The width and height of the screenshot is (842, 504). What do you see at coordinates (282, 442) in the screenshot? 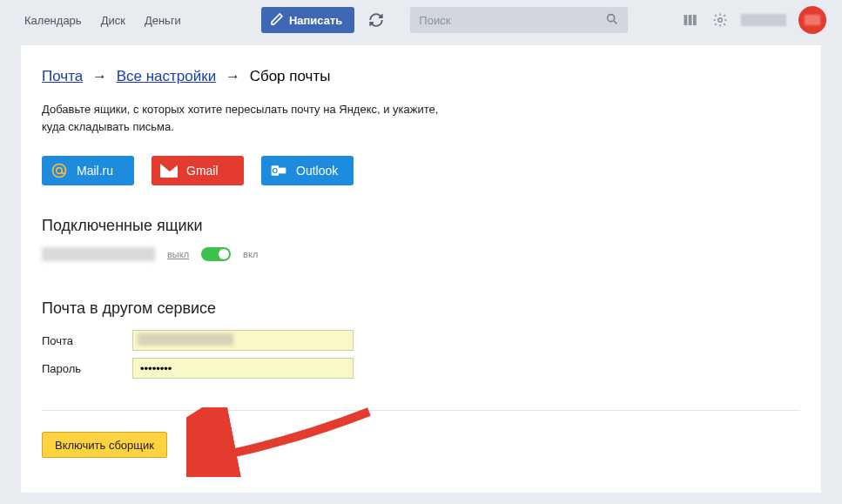
I see `annotation-arrow-icon` at bounding box center [282, 442].